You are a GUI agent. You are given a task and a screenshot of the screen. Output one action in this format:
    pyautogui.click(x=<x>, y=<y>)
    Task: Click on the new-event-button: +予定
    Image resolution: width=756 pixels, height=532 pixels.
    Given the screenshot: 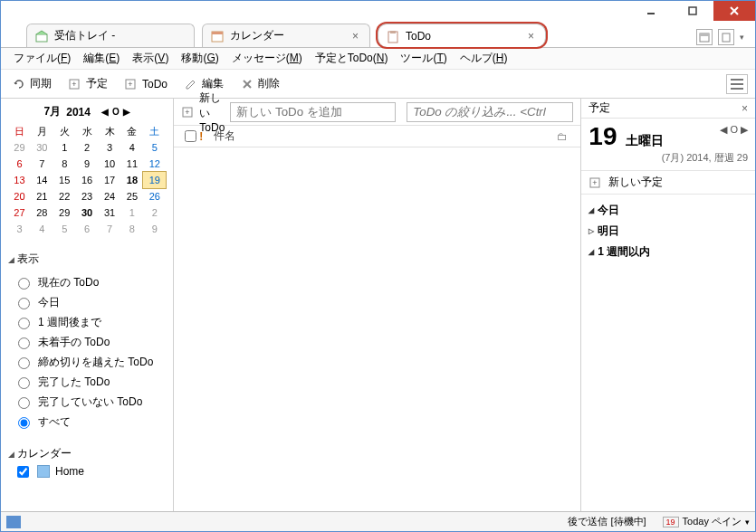 What is the action you would take?
    pyautogui.click(x=88, y=83)
    